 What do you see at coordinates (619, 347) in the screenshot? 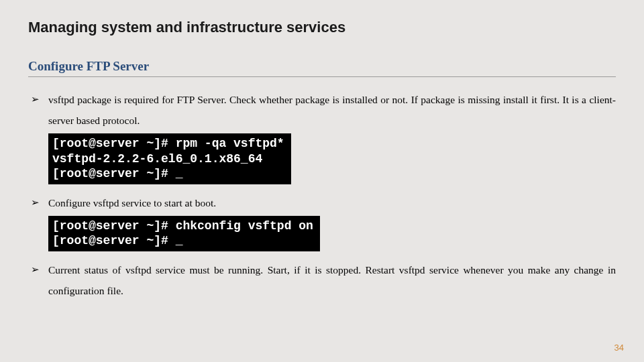
I see `page-number: 34` at bounding box center [619, 347].